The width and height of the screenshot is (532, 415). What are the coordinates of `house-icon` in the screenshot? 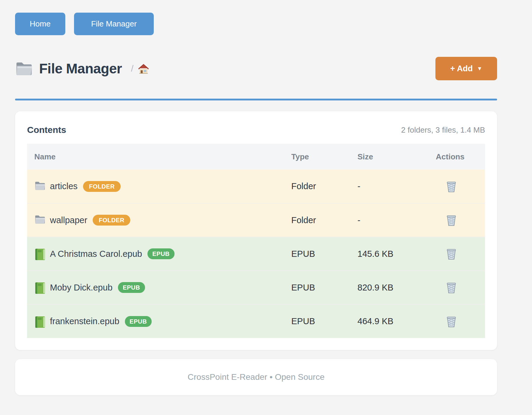 It's located at (144, 69).